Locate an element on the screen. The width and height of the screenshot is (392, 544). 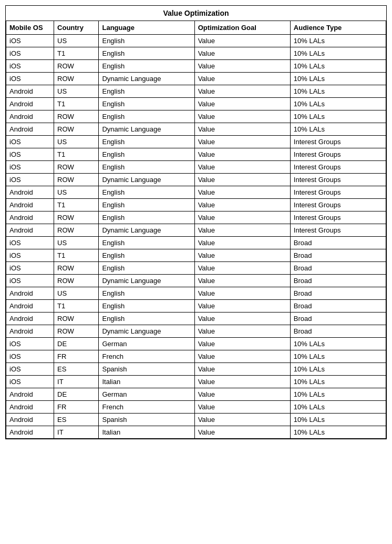
table-row: AndroidROWDynamic LanguageValueBroad is located at coordinates (197, 331).